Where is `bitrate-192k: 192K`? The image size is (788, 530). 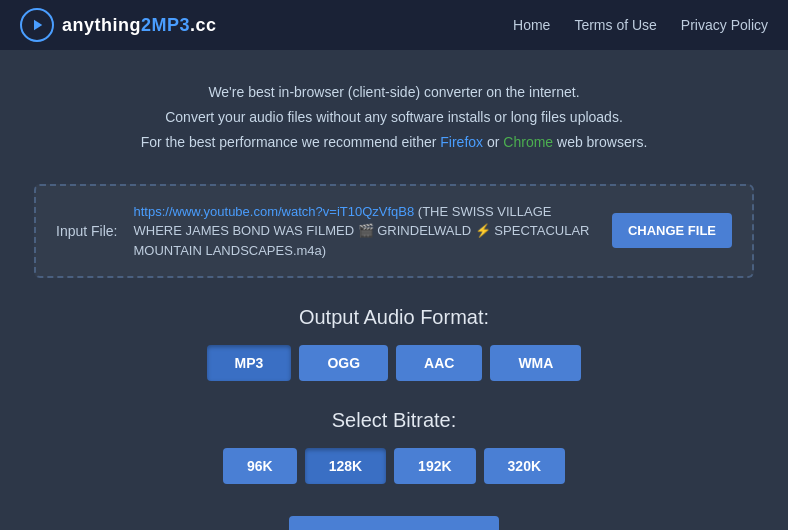 bitrate-192k: 192K is located at coordinates (434, 466).